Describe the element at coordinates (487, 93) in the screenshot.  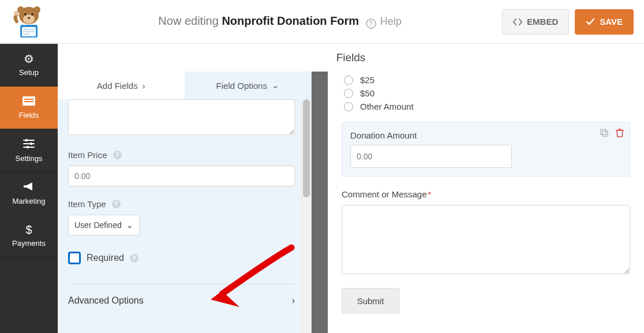
I see `radio-option: $50` at that location.